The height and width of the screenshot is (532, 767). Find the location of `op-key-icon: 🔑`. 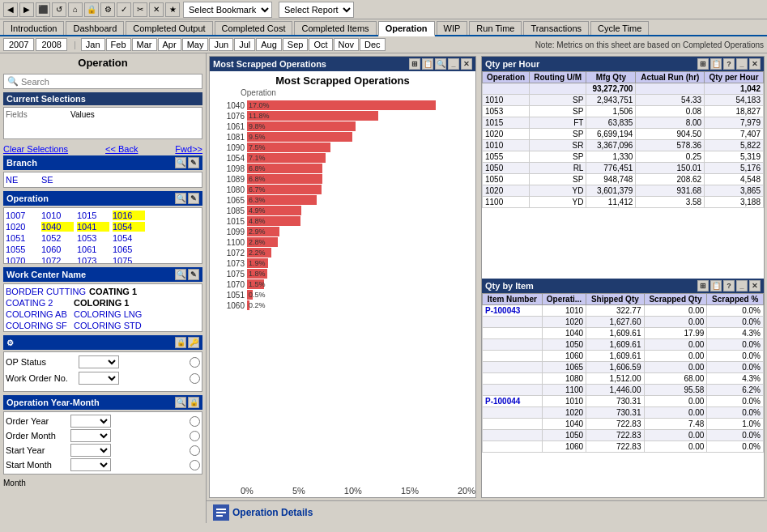

op-key-icon: 🔑 is located at coordinates (194, 343).